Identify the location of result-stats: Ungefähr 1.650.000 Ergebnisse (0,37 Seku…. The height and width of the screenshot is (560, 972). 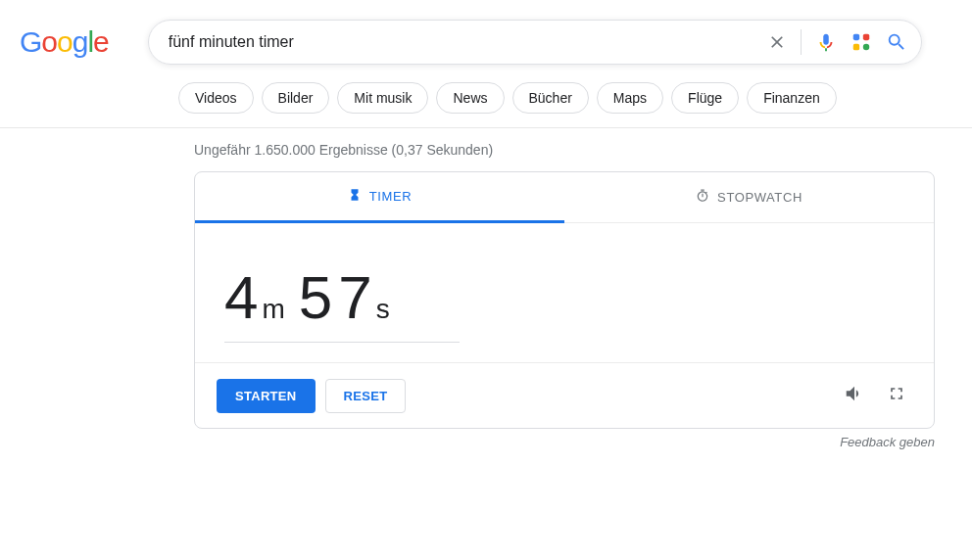
(486, 150).